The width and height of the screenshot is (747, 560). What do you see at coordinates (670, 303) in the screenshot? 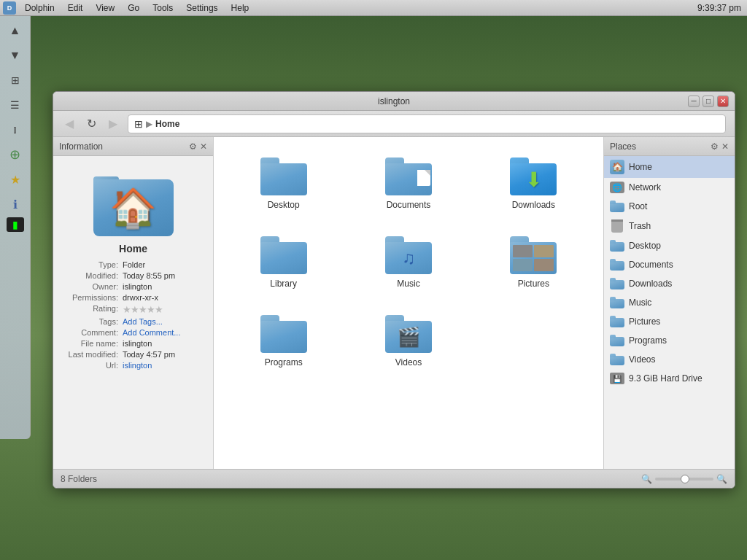
I see `place-music: Music` at bounding box center [670, 303].